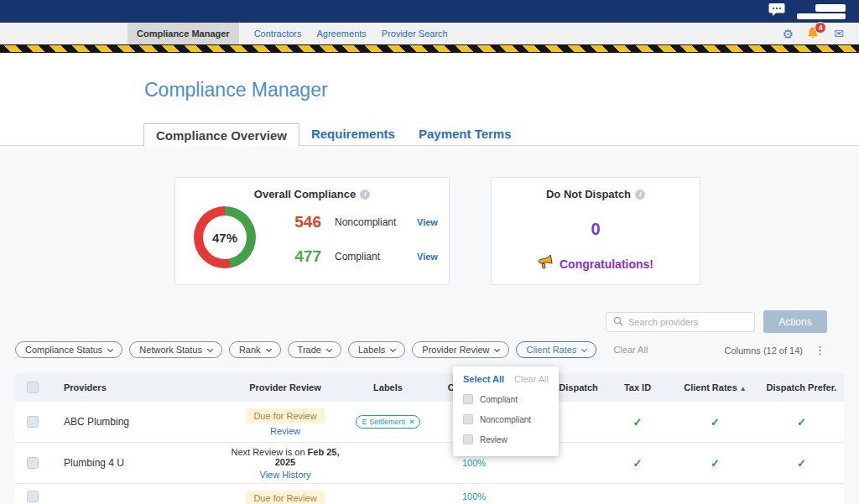 The width and height of the screenshot is (859, 504). Describe the element at coordinates (285, 431) in the screenshot. I see `review-link: Review` at that location.